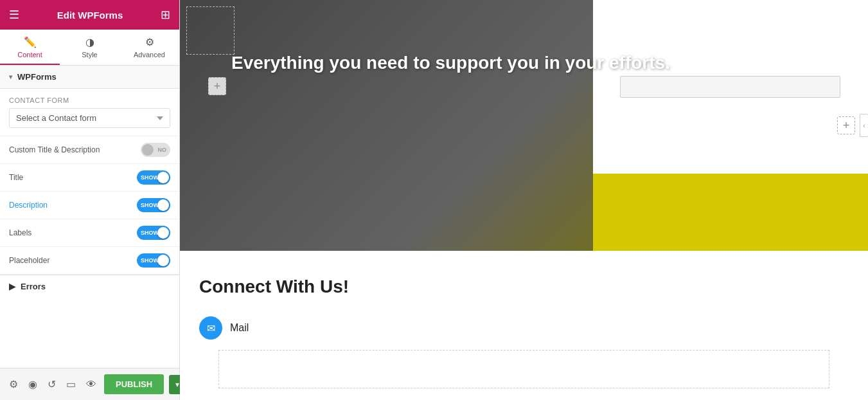  I want to click on wpforms-section-header: ▾ WPForms, so click(90, 77).